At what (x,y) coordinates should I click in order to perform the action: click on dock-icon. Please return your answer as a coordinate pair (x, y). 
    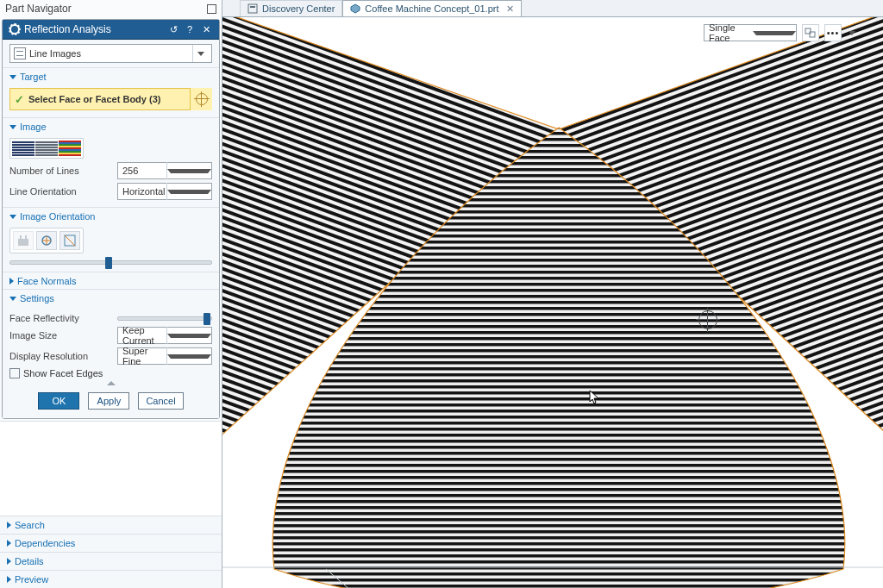
    Looking at the image, I should click on (212, 9).